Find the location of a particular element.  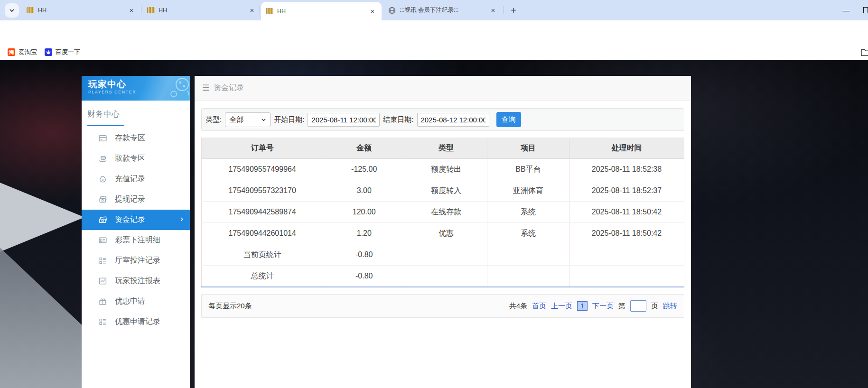

table-cell: -0.80 is located at coordinates (364, 255).